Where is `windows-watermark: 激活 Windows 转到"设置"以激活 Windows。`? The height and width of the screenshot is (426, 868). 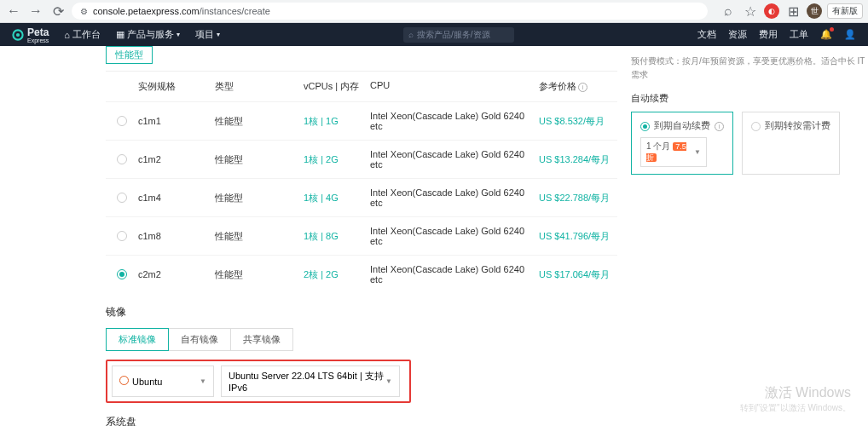
windows-watermark: 激活 Windows 转到"设置"以激活 Windows。 is located at coordinates (796, 399).